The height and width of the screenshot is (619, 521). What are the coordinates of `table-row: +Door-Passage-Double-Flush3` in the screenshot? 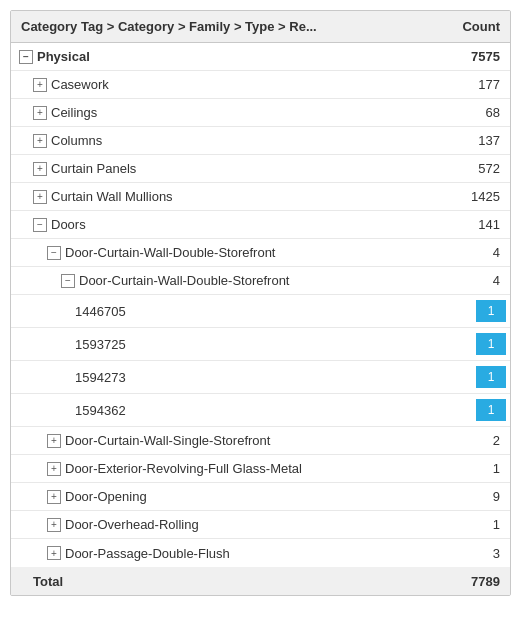 It's located at (260, 553).